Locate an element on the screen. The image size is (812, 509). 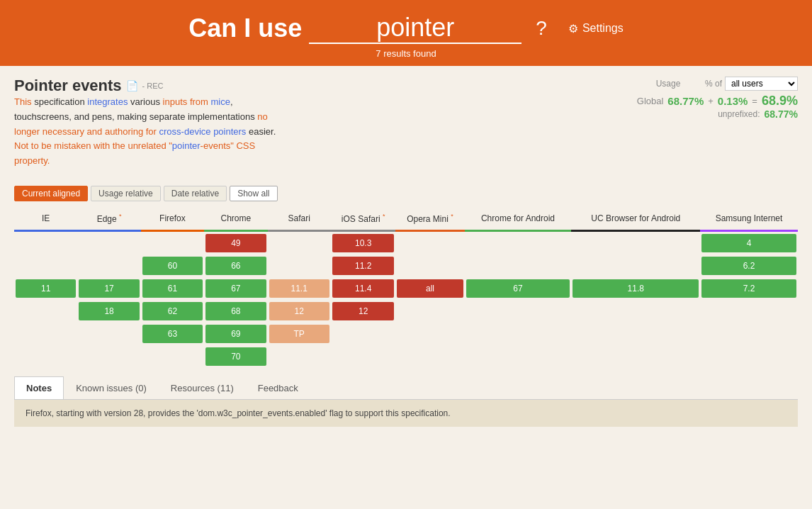
cell-chrome-1: 49 is located at coordinates (235, 242).